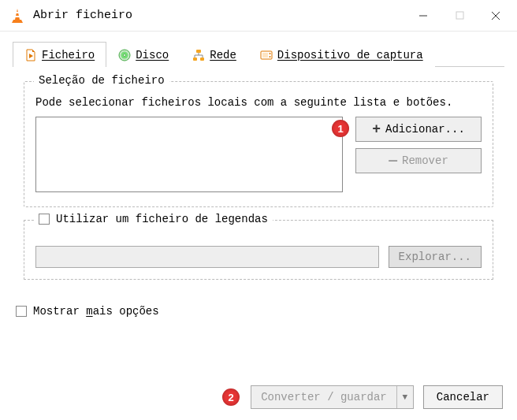  Describe the element at coordinates (405, 397) in the screenshot. I see `dropdown-arrow-icon: ▼` at that location.